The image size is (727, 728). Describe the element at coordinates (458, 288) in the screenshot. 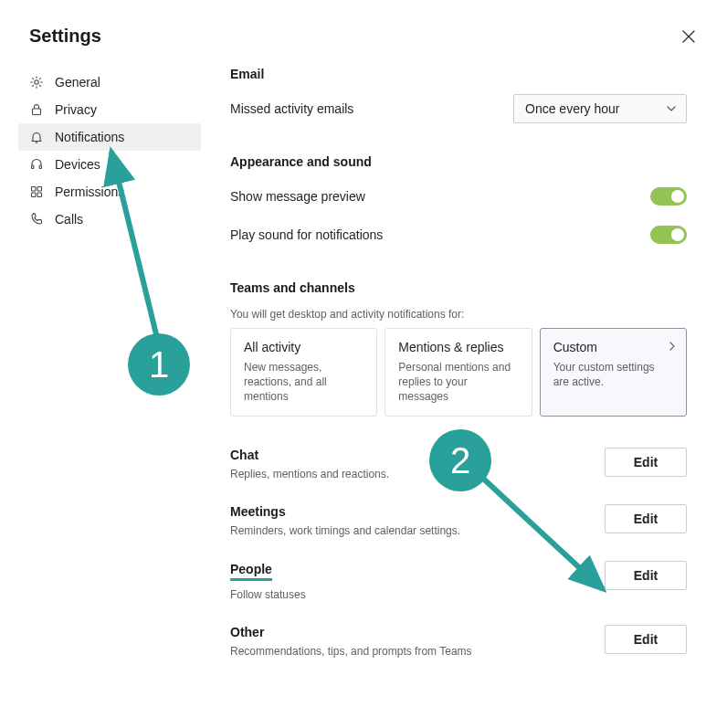

I see `teams-section-title: Teams and channels` at that location.